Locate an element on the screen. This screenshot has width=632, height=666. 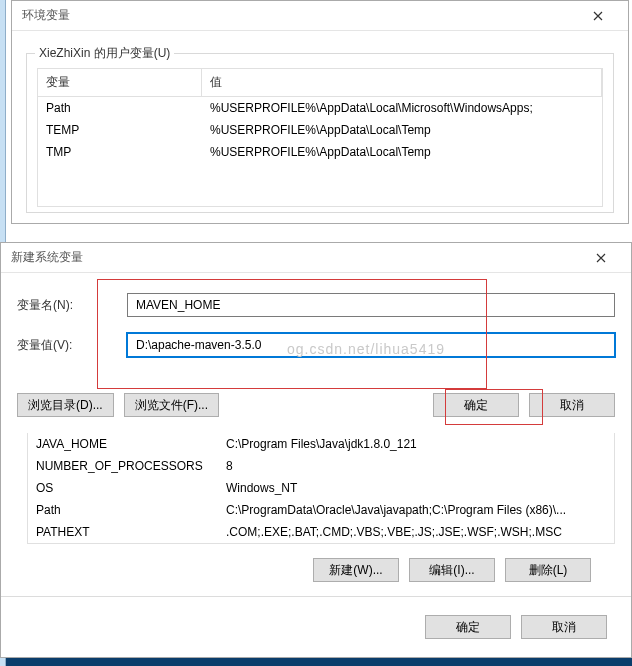
table-row: JAVA_HOME C:\Program Files\Java\jdk1.8.0… is located at coordinates (321, 444).